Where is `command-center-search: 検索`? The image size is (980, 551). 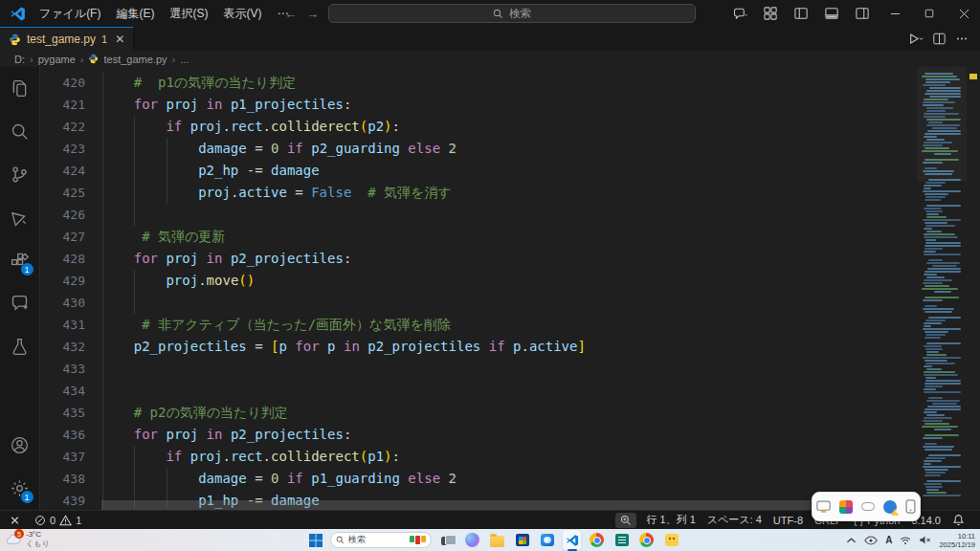 command-center-search: 検索 is located at coordinates (512, 13).